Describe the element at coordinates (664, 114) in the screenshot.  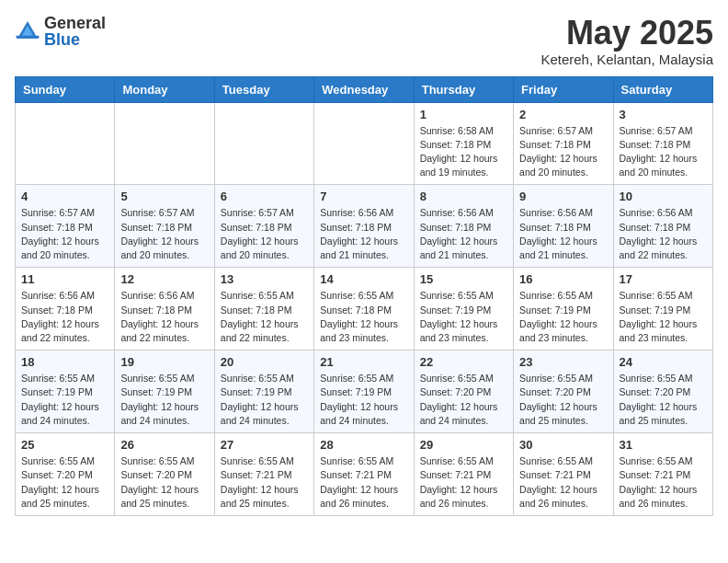
I see `day-number: 3` at that location.